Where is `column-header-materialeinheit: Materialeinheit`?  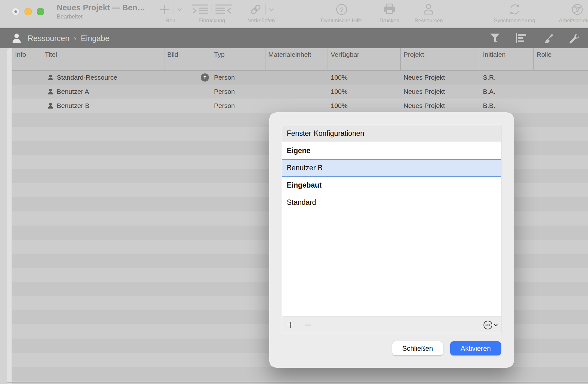
column-header-materialeinheit: Materialeinheit is located at coordinates (297, 59).